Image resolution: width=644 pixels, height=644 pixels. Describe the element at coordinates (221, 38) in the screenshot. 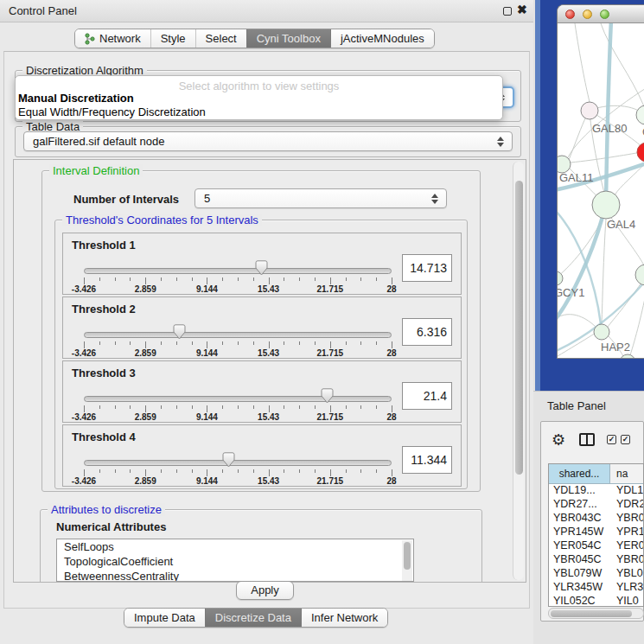

I see `tab-select: Select` at that location.